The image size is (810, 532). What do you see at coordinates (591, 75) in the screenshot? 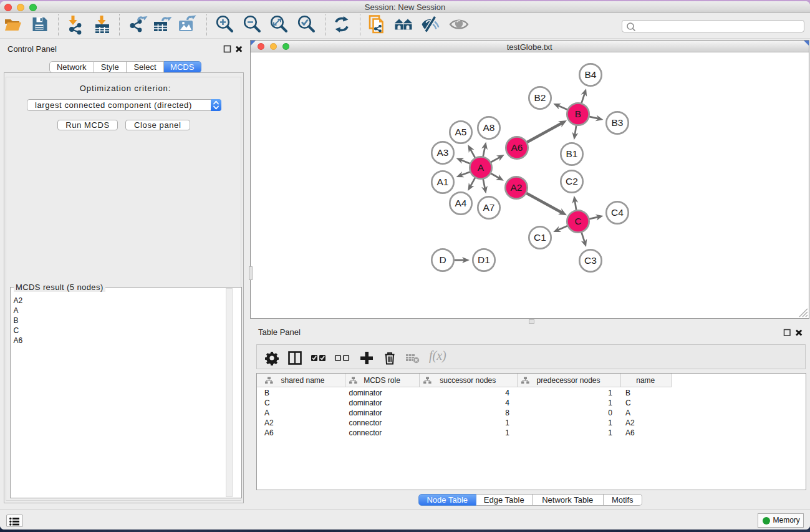
I see `svg-text: B4` at bounding box center [591, 75].